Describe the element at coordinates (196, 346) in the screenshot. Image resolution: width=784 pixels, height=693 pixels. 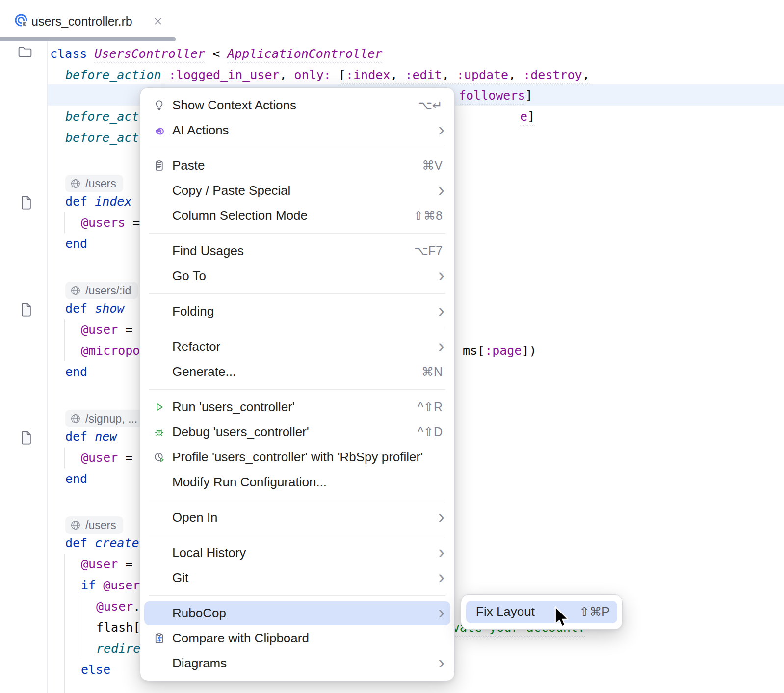
I see `menu-item-label: Refactor` at that location.